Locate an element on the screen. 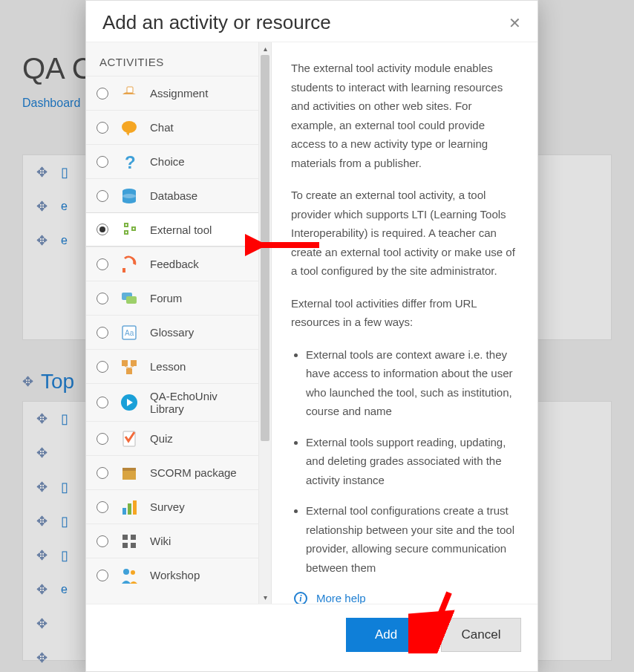 The width and height of the screenshot is (634, 672). activity-label: Wiki is located at coordinates (160, 541).